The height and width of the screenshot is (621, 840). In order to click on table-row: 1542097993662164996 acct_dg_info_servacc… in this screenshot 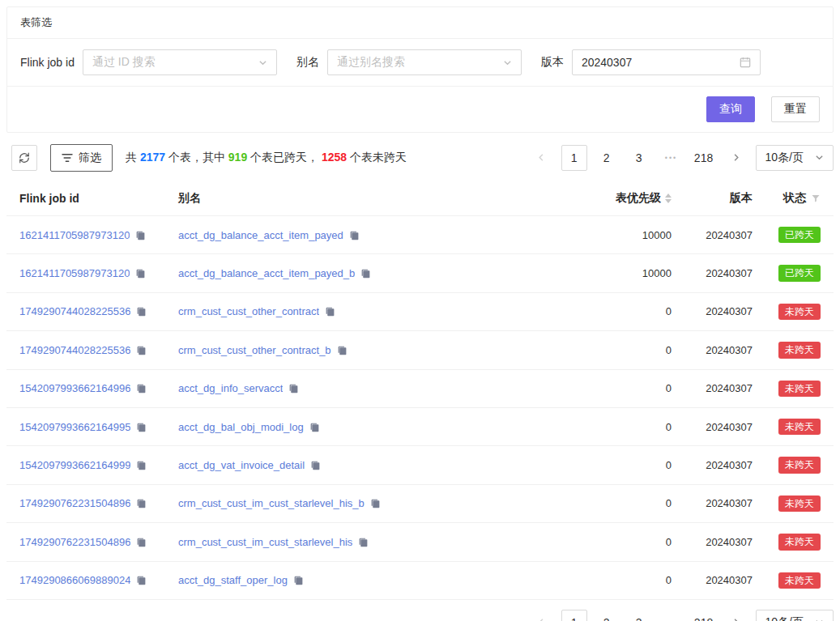, I will do `click(420, 389)`.